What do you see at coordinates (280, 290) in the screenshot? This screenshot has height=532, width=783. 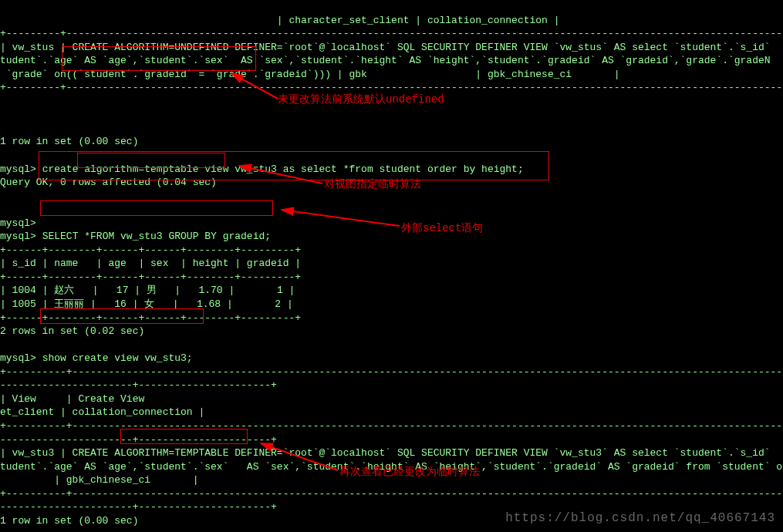 I see `cell-gradeid: 1` at bounding box center [280, 290].